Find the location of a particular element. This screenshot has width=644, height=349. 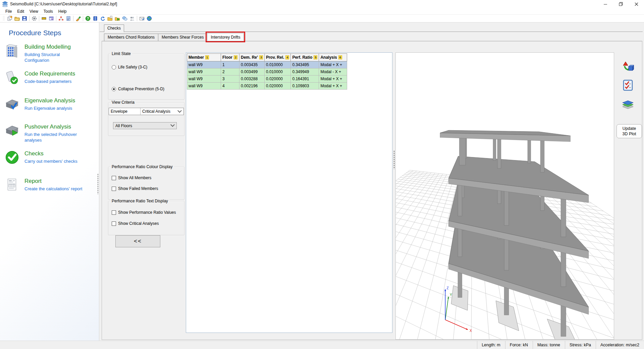

checks-icon is located at coordinates (12, 157).